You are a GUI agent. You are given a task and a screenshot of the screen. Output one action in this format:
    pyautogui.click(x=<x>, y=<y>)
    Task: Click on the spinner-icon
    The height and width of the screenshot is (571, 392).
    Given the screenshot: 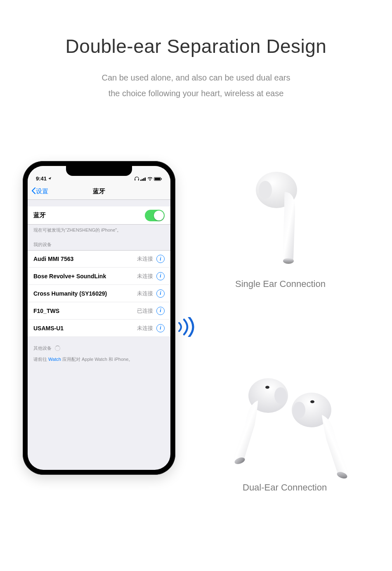 What is the action you would take?
    pyautogui.click(x=58, y=348)
    